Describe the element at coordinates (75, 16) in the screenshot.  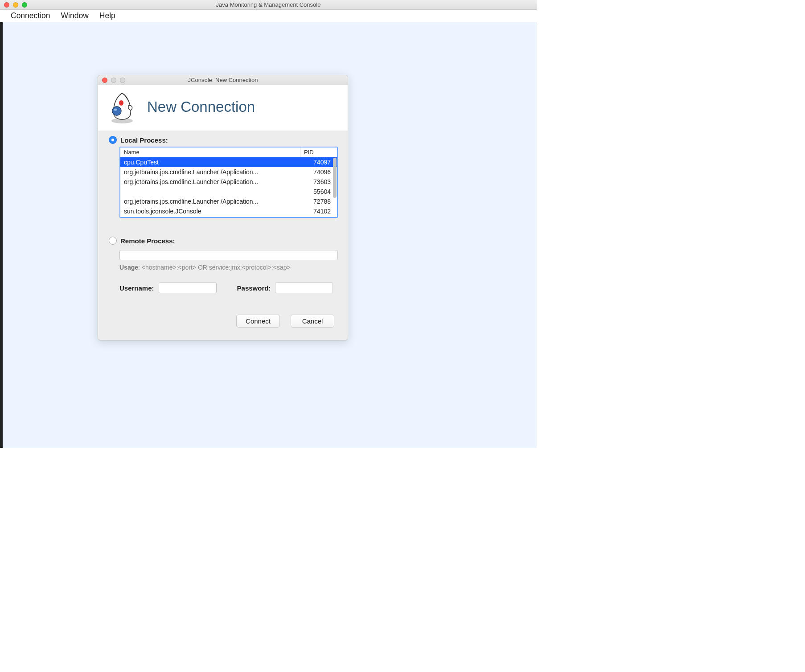
I see `menu-window: Window` at that location.